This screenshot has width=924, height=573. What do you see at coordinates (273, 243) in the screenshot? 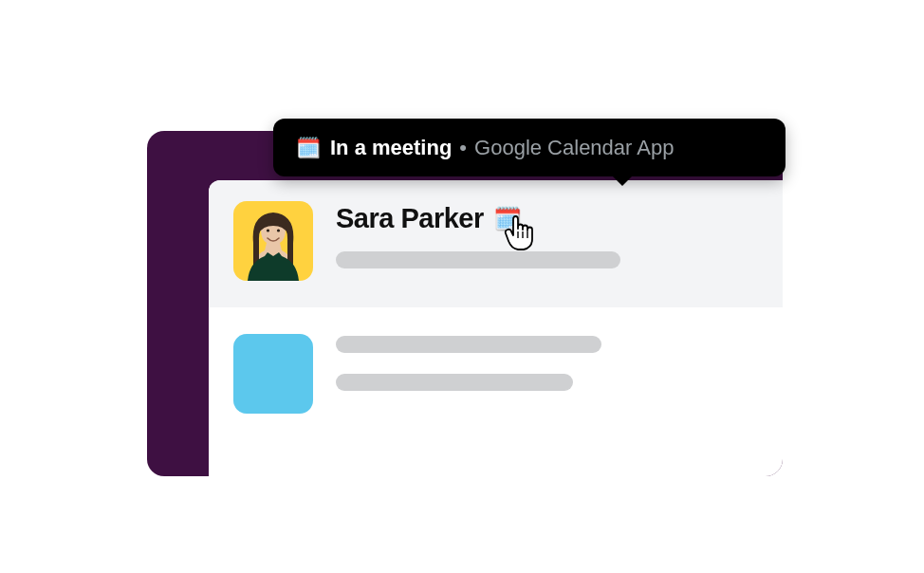
I see `avatar-image` at bounding box center [273, 243].